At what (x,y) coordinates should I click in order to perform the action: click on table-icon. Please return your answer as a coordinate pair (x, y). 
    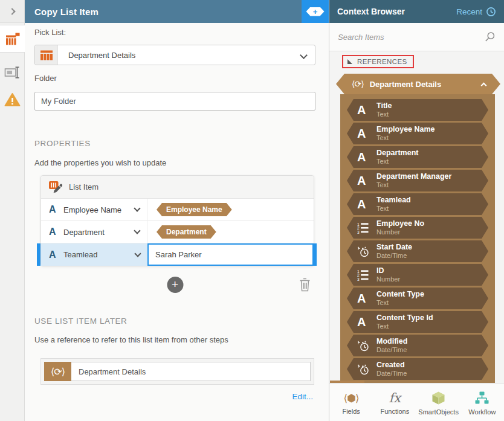
    Looking at the image, I should click on (47, 55).